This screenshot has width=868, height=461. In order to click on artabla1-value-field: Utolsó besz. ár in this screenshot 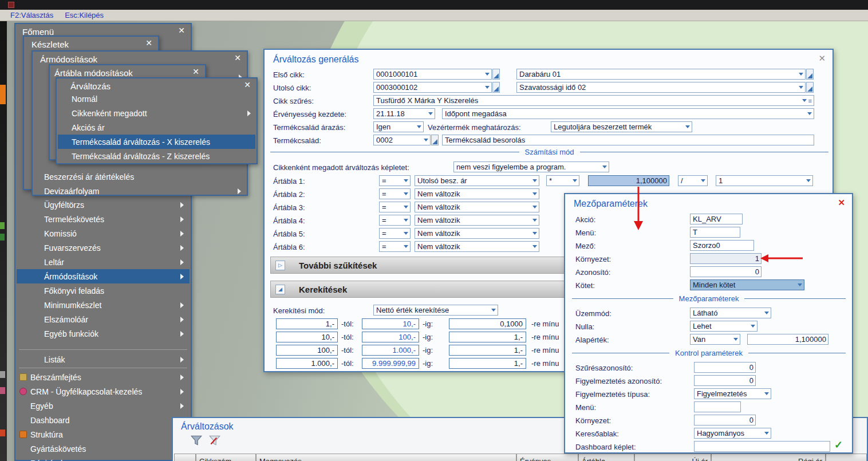, I will do `click(477, 181)`.